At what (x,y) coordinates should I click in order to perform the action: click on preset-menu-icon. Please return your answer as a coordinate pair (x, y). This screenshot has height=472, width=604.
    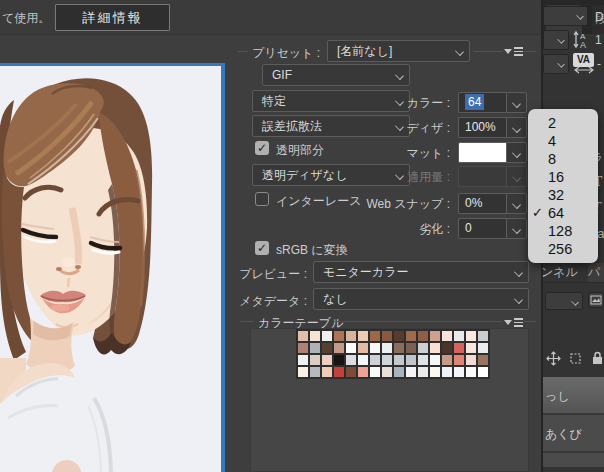
    Looking at the image, I should click on (513, 51).